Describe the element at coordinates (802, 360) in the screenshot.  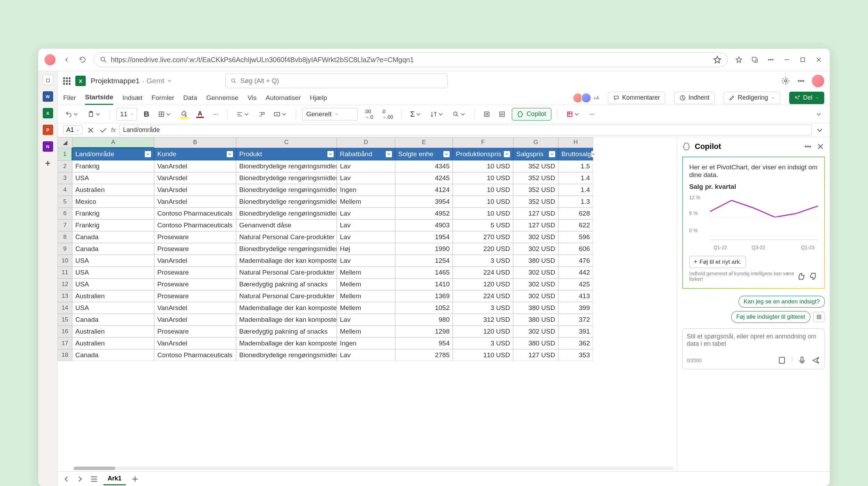
I see `mic-icon` at that location.